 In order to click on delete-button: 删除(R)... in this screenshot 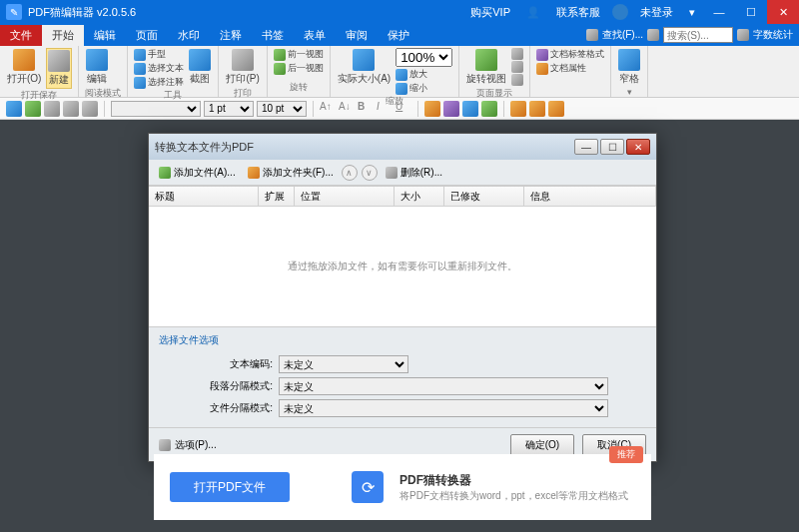, I will do `click(413, 173)`.